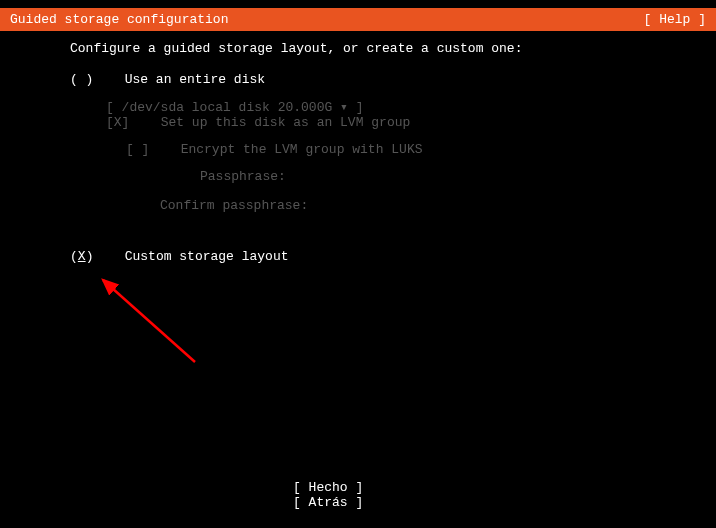 The image size is (716, 528). I want to click on radio-close: ), so click(90, 256).